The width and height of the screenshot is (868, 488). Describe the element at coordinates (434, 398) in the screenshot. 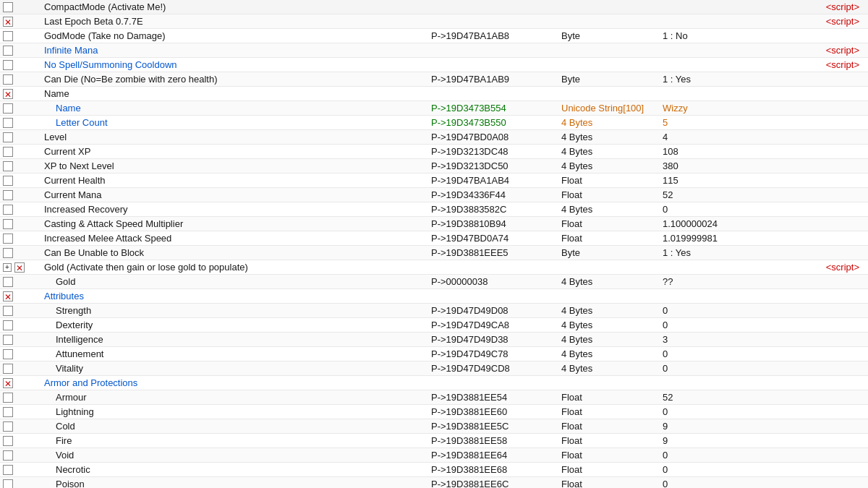

I see `table-row: ArmourP->19D3881EE54Float52` at that location.